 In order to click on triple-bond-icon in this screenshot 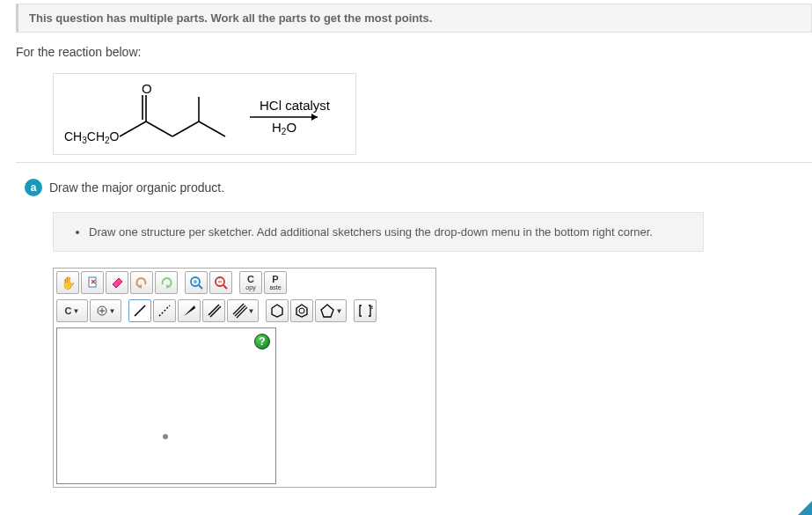, I will do `click(239, 311)`.